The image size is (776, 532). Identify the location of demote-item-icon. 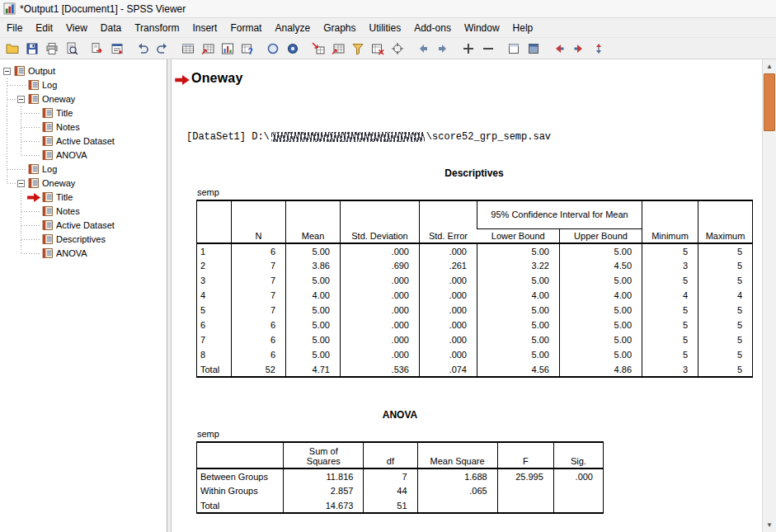
(579, 48).